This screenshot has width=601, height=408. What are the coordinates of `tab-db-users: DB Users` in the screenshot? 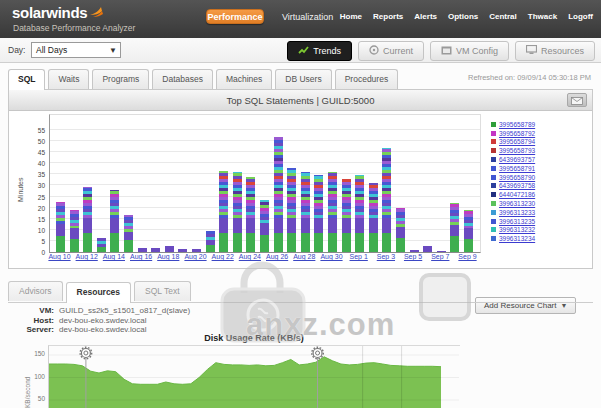 It's located at (303, 79).